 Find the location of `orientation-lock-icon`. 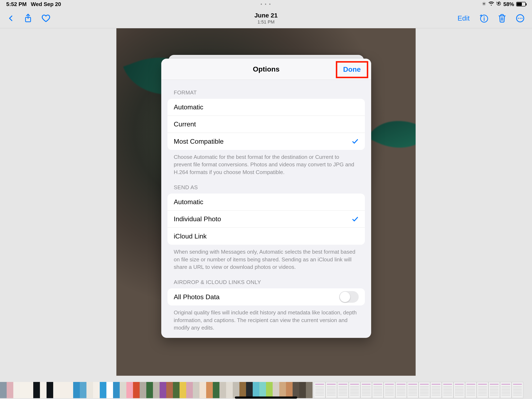

orientation-lock-icon is located at coordinates (499, 4).